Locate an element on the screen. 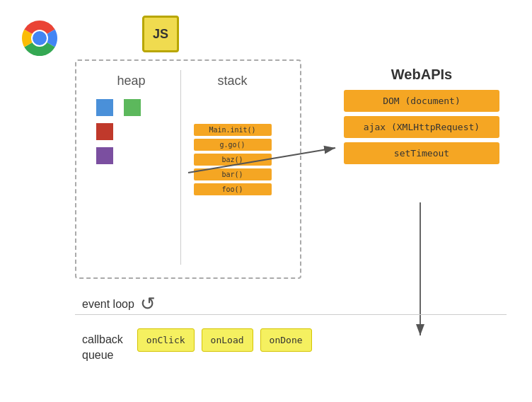 This screenshot has height=402, width=532. heap-squares is located at coordinates (132, 132).